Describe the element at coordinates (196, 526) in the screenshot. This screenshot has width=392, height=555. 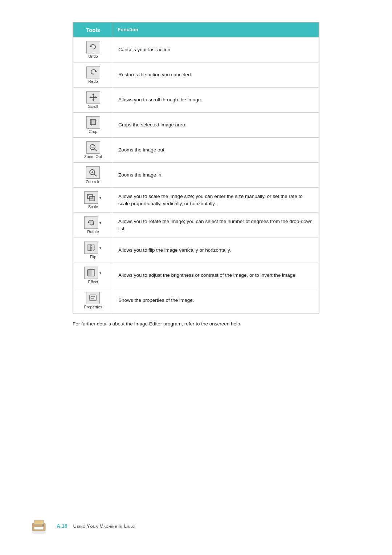
I see `page-footer: A.18 Using Your Machine In Linux` at that location.